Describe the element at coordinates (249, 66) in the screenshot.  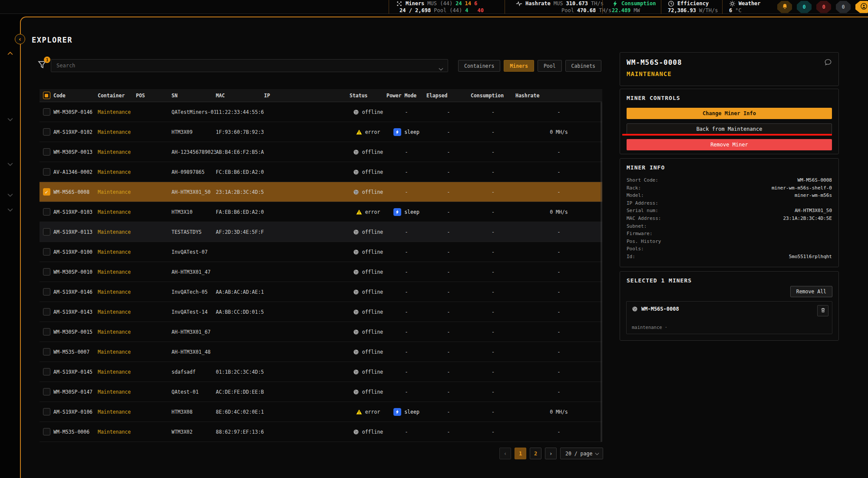
I see `search-field-wrap` at that location.